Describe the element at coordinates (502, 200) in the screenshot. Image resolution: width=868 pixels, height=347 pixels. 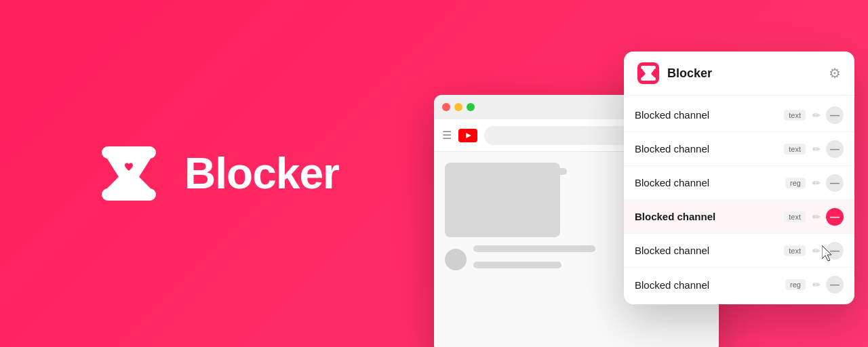
I see `video-thumbnail` at that location.